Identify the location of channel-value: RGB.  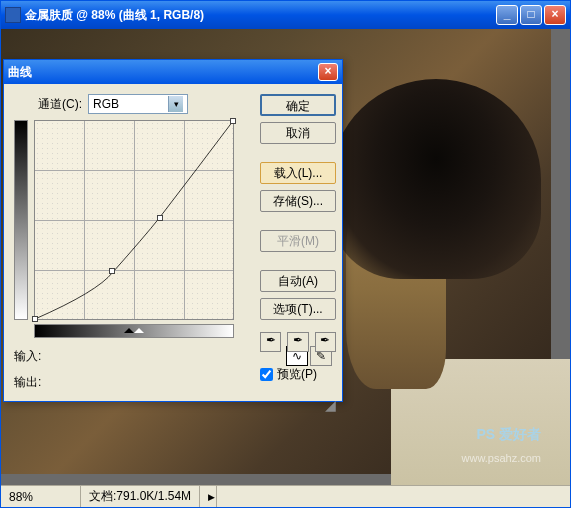
(106, 104).